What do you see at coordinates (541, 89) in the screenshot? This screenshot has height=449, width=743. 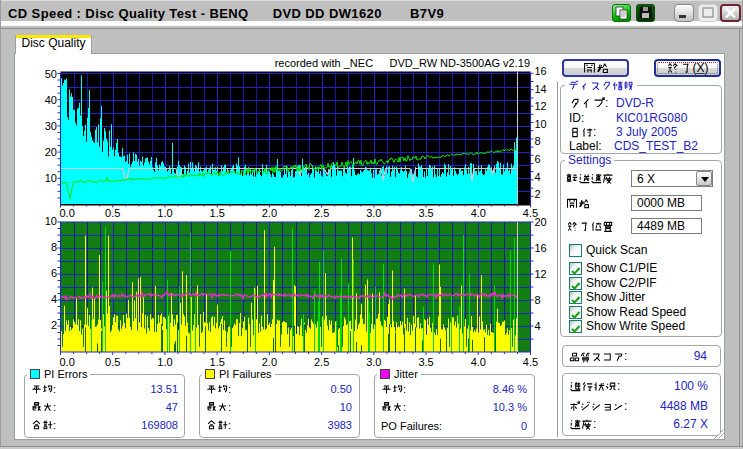 I see `svg-text: 14` at bounding box center [541, 89].